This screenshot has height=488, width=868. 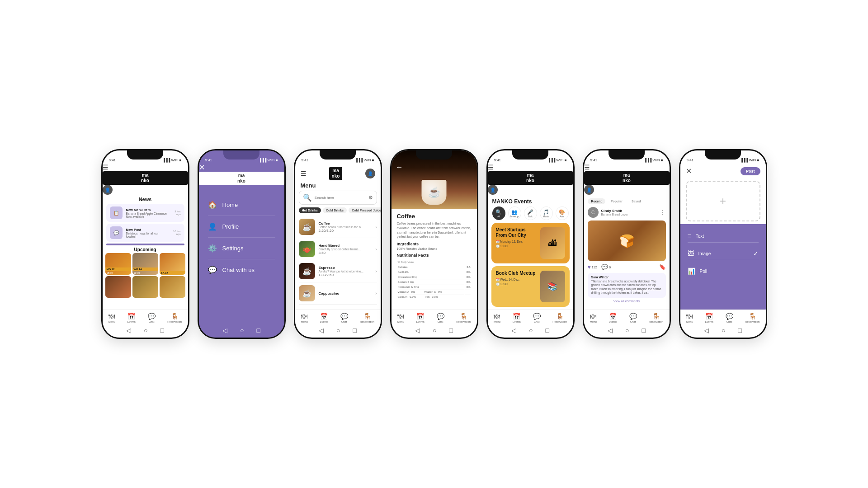 I want to click on menu-header-3: ☰ ma nko 👤, so click(x=338, y=173).